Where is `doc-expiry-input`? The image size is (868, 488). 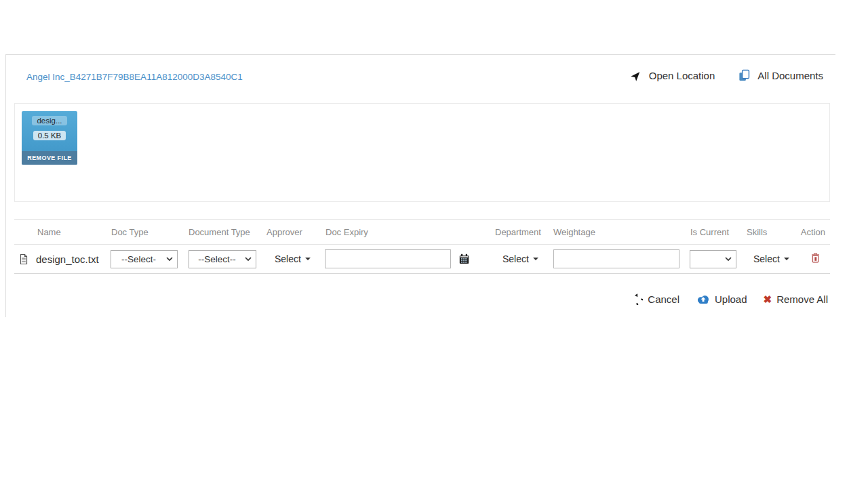 doc-expiry-input is located at coordinates (388, 259).